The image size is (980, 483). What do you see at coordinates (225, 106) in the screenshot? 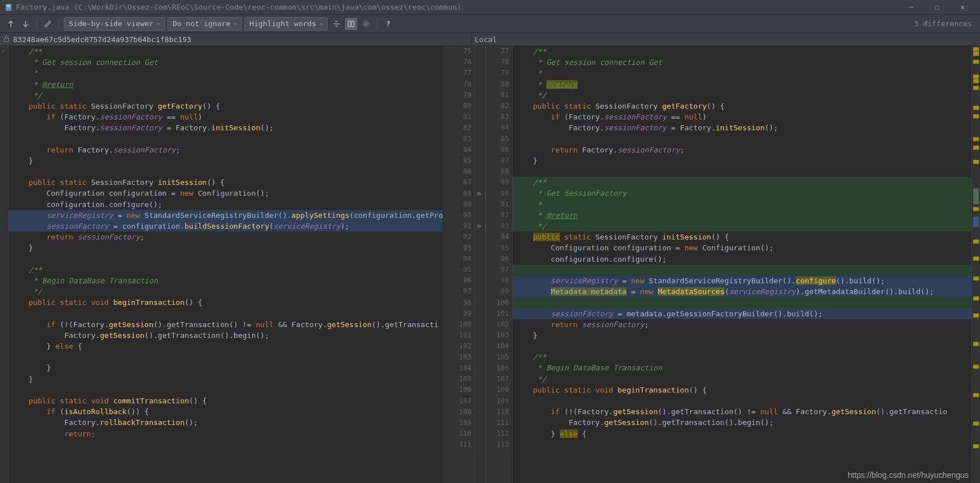
I see `code-line: public static SessionFactory getFactory(…` at bounding box center [225, 106].